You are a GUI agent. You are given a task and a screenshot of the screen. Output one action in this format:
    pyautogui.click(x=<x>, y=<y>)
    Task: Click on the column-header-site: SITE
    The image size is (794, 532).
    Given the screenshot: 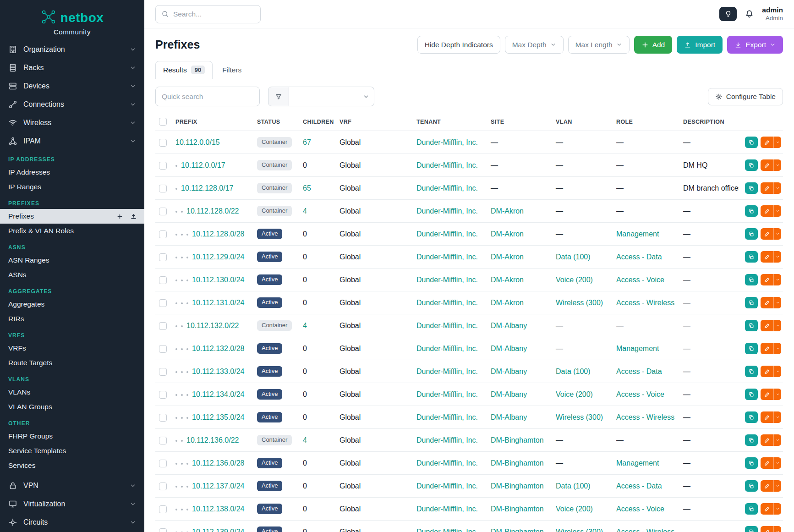 What is the action you would take?
    pyautogui.click(x=520, y=122)
    